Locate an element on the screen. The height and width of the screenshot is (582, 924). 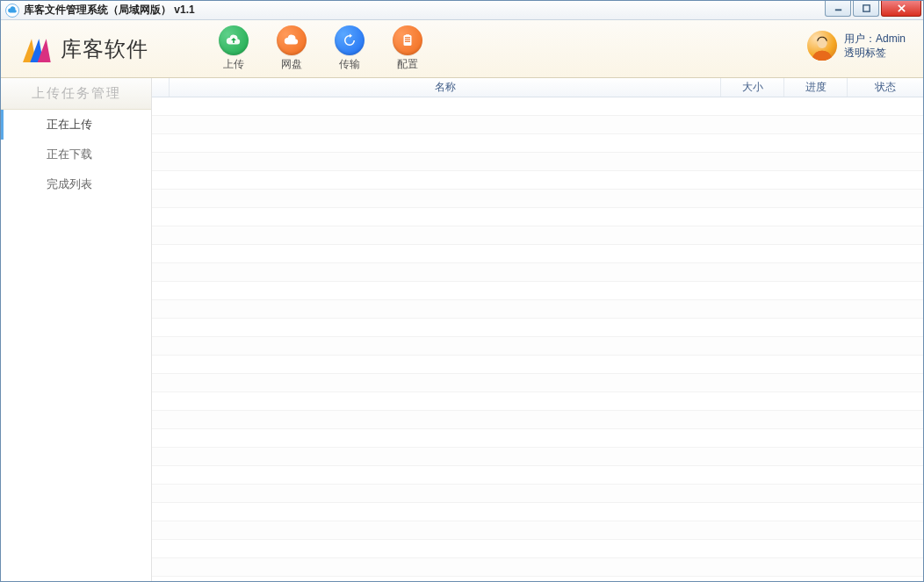
col-name-label: 名称 is located at coordinates (445, 88).